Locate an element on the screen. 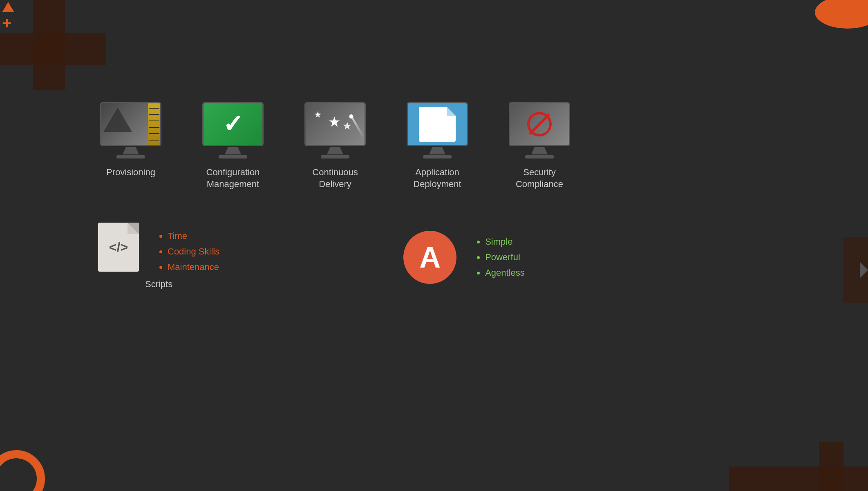 The image size is (868, 491). scripts-icon-wrap: </> Time Coding Skills Maintenance is located at coordinates (159, 248).